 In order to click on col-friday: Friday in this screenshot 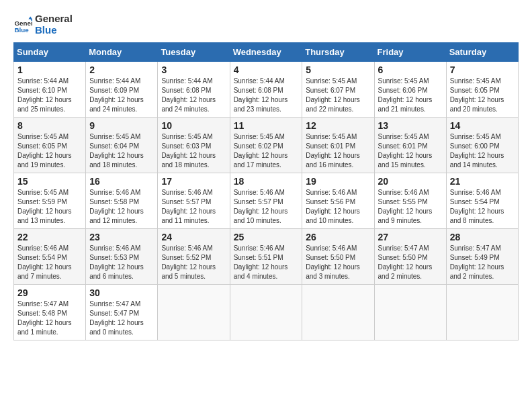, I will do `click(410, 52)`.